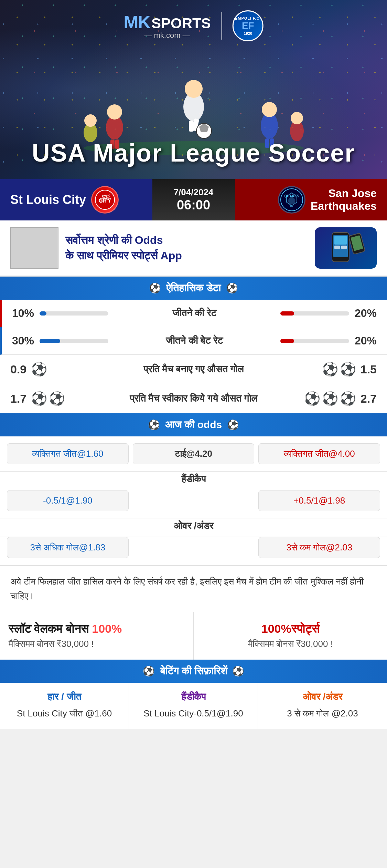 This screenshot has height=868, width=387. What do you see at coordinates (319, 548) in the screenshot?
I see `odds-over-away: 3से कम गोल@2.03` at bounding box center [319, 548].